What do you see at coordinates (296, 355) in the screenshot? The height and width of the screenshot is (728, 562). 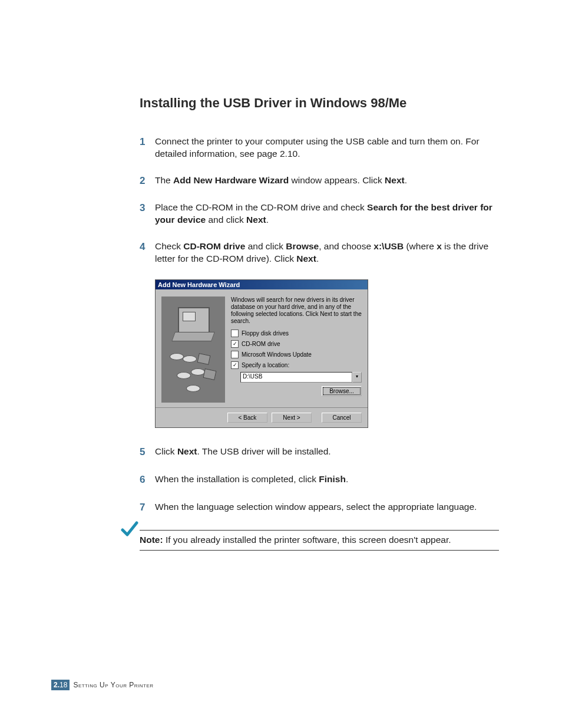 I see `checkbox-winupdate: Microsoft Windows Update` at bounding box center [296, 355].